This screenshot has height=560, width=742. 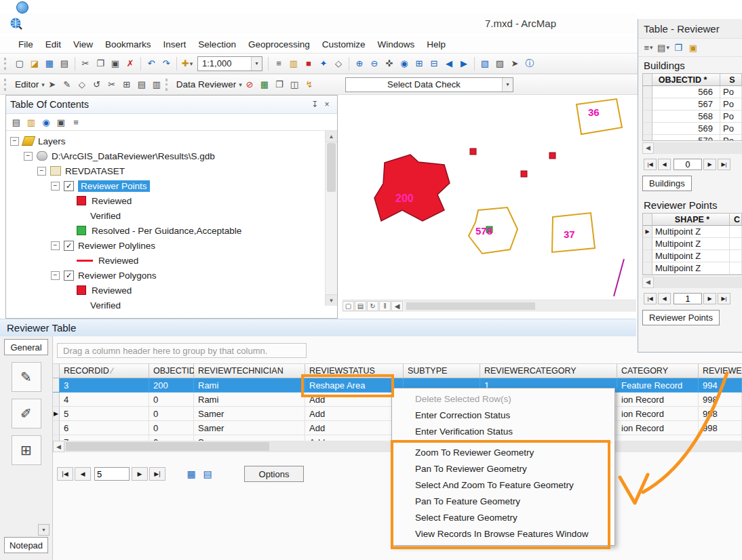 What do you see at coordinates (692, 117) in the screenshot?
I see `table-row: 568 Po` at bounding box center [692, 117].